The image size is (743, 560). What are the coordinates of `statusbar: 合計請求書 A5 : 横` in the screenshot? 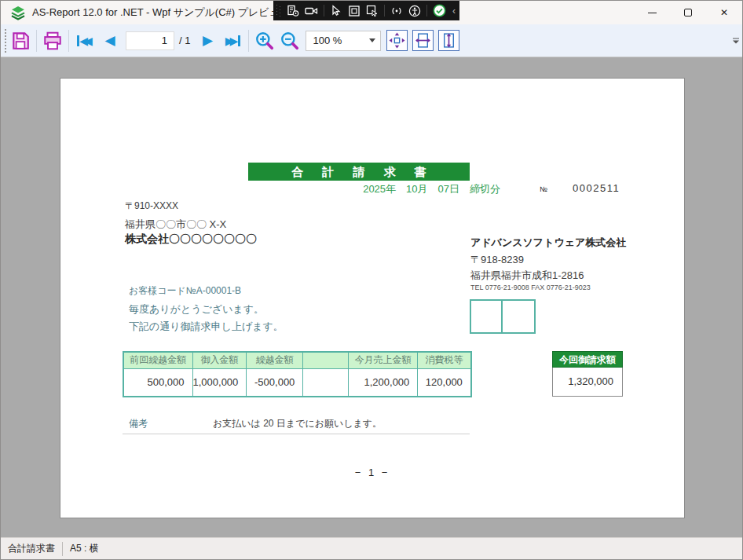 It's located at (372, 548).